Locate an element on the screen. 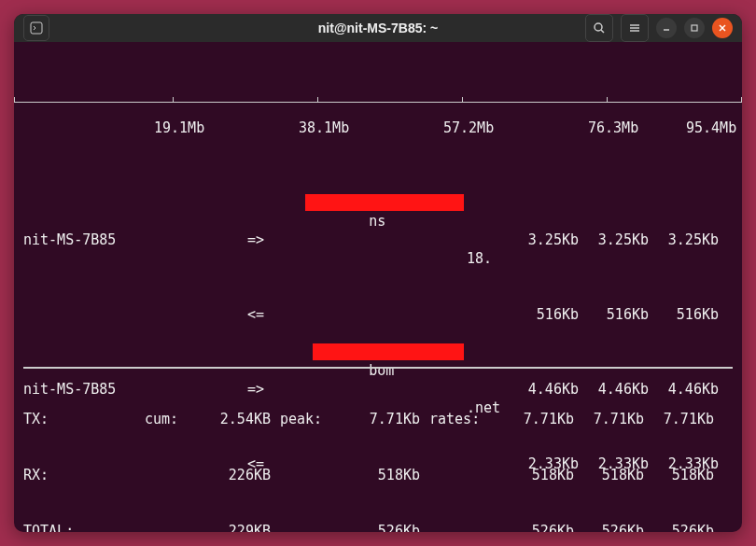 The height and width of the screenshot is (546, 756). rx-rate-2s: 518Kb is located at coordinates (539, 475).